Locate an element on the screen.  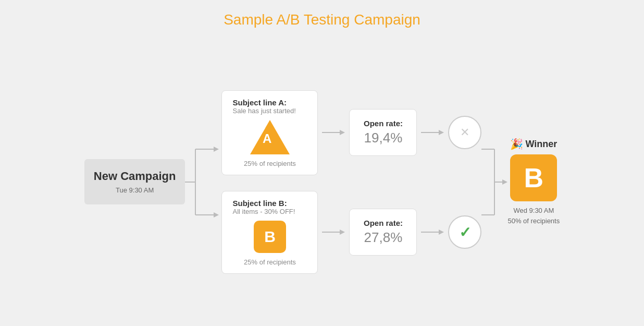
open-rate-b-value: 27,8% is located at coordinates (383, 238).